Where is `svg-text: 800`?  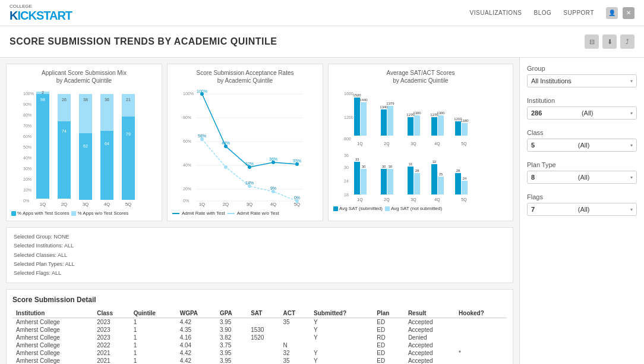 svg-text: 800 is located at coordinates (348, 139).